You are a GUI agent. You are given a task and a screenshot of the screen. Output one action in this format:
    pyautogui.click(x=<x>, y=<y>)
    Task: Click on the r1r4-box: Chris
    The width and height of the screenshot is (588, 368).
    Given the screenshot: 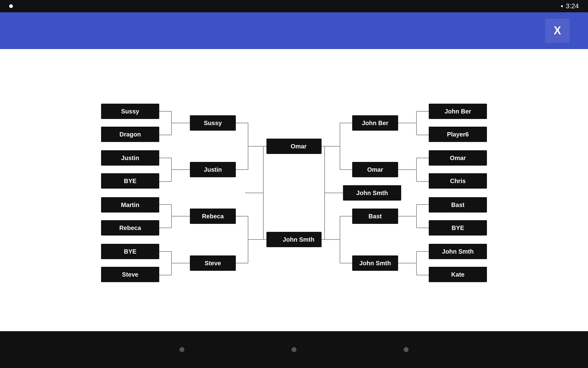 What is the action you would take?
    pyautogui.click(x=458, y=181)
    